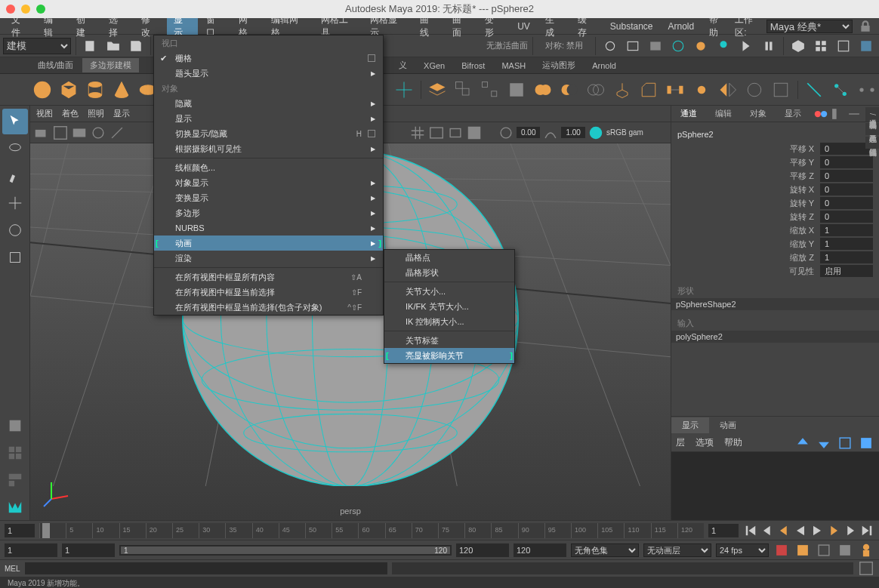  I want to click on layer-move-down-icon, so click(824, 443).